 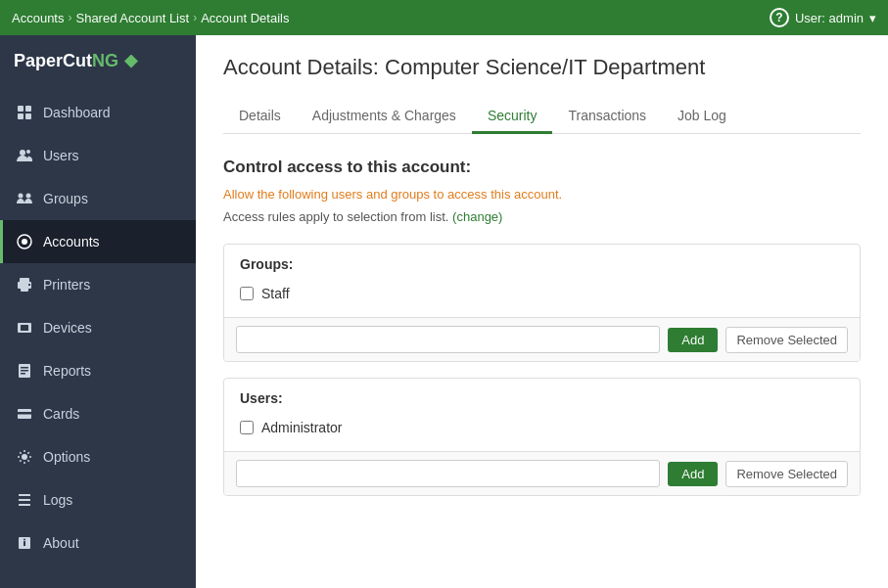 What do you see at coordinates (24, 328) in the screenshot?
I see `devices-icon` at bounding box center [24, 328].